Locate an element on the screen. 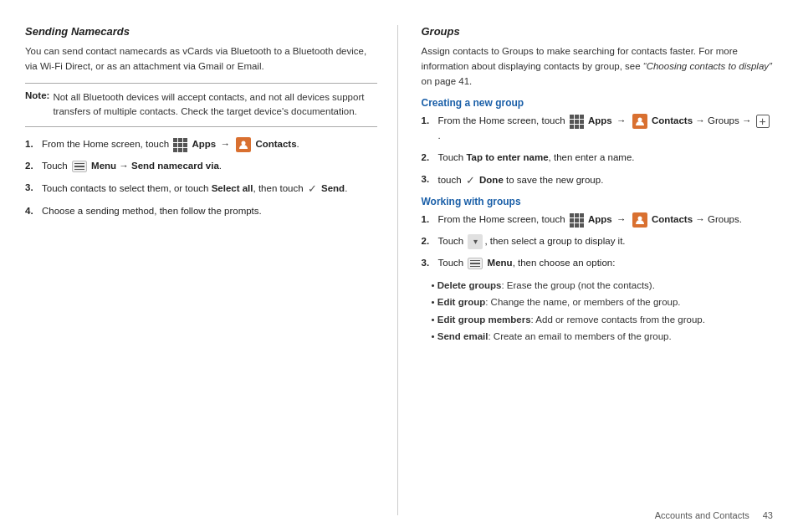 This screenshot has width=798, height=532. menu-label-1: Menu is located at coordinates (104, 166).